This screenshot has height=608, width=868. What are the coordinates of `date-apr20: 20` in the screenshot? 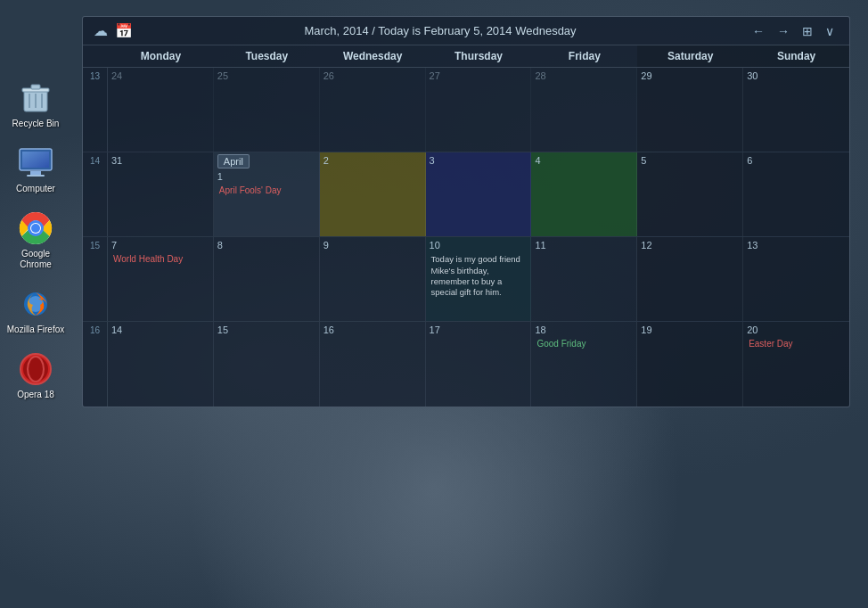 It's located at (797, 330).